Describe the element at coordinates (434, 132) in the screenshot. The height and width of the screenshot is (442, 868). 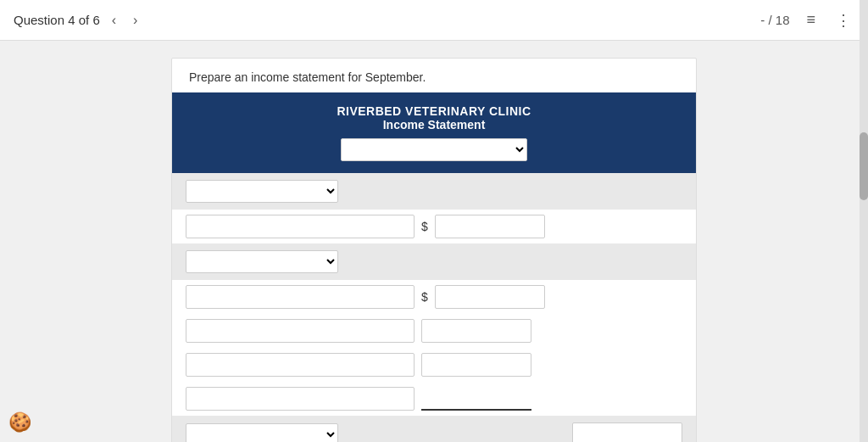
I see `statement-header: RIVERBED VETERINARY CLINIC Income Statem…` at that location.